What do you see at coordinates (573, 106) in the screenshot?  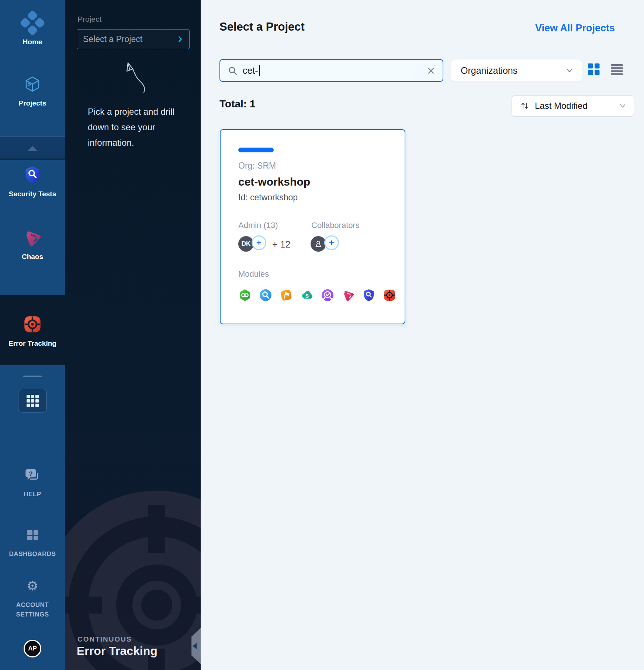 I see `sort-dropdown: Last Modified` at bounding box center [573, 106].